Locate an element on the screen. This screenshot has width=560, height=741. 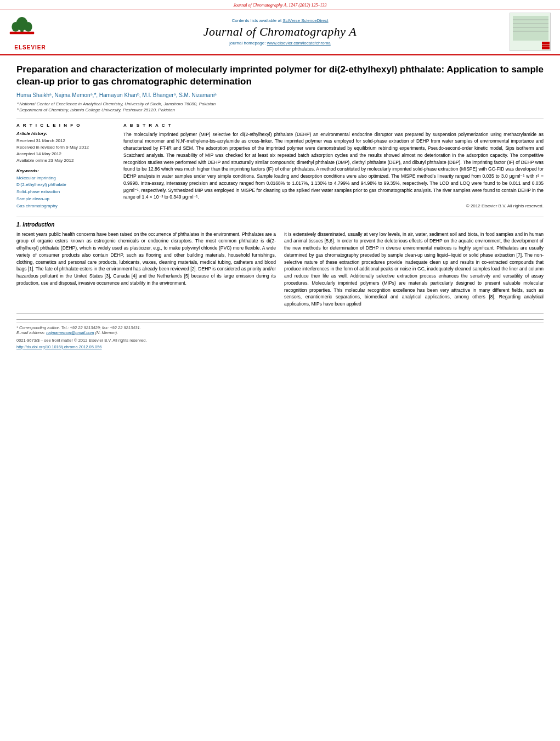
history-revised: Received in revised form 9 May 2012 is located at coordinates (66, 148).